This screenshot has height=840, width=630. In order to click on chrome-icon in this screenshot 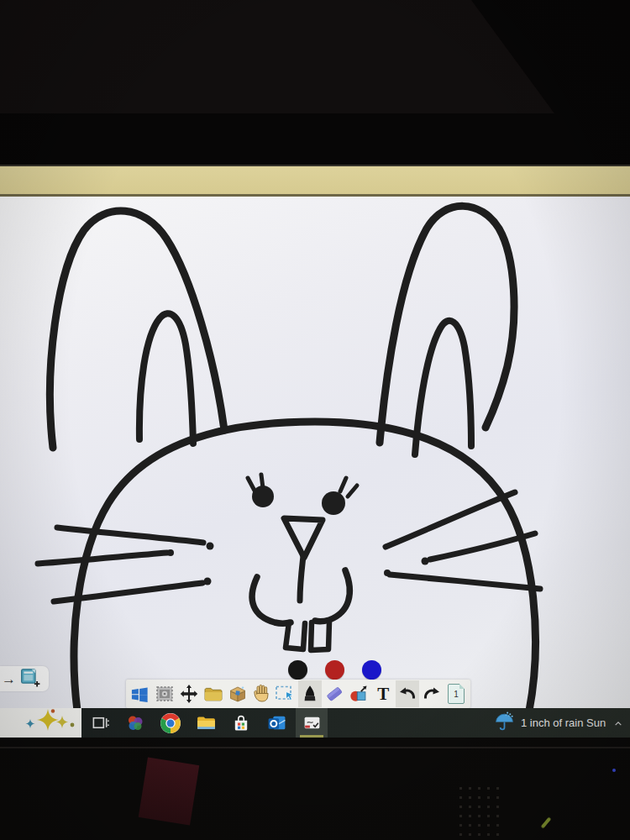, I will do `click(171, 722)`.